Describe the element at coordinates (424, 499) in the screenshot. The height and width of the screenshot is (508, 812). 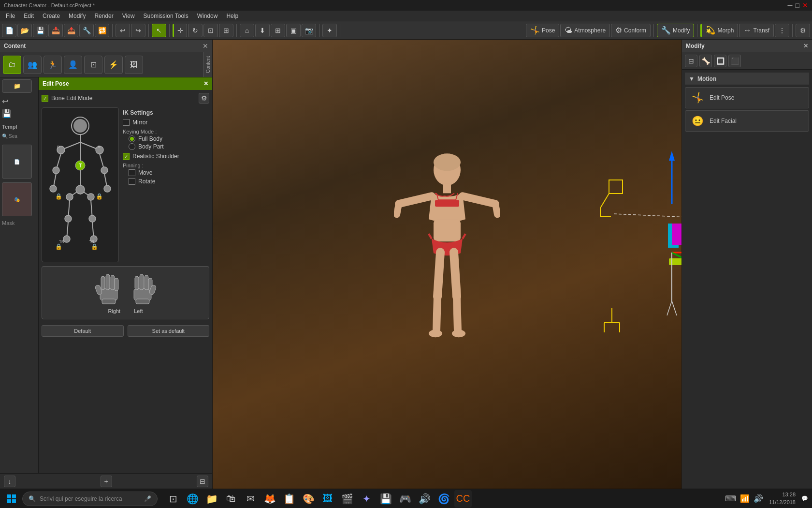
I see `vlc-btn: 🔊` at that location.